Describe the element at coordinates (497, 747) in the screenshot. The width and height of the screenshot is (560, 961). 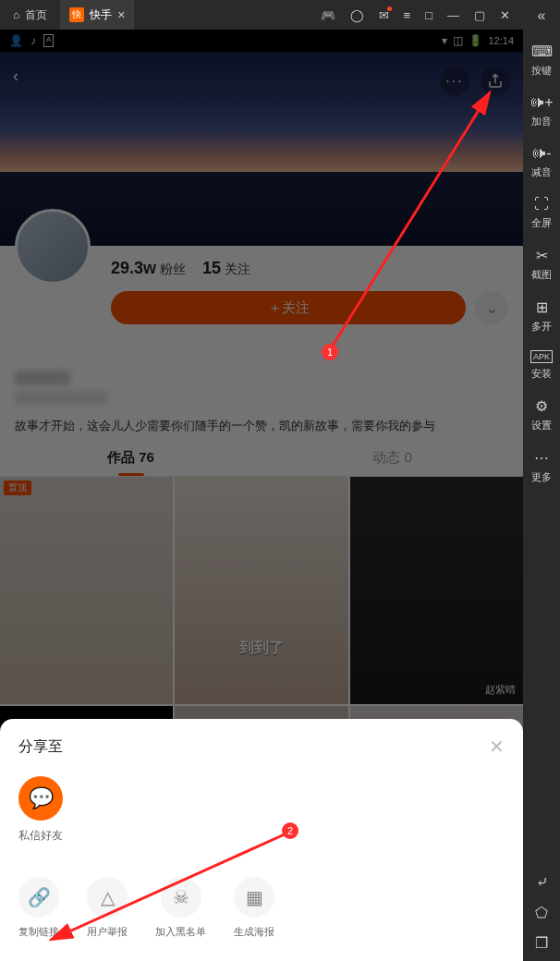
I see `share-sheet-close-button: ✕` at that location.